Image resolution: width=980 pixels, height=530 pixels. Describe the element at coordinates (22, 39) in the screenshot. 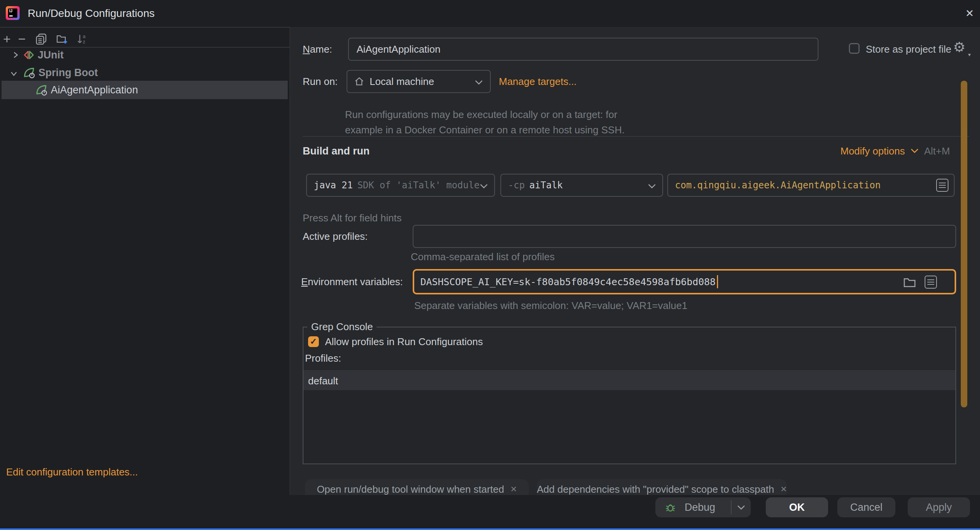

I see `minus-icon: −` at that location.